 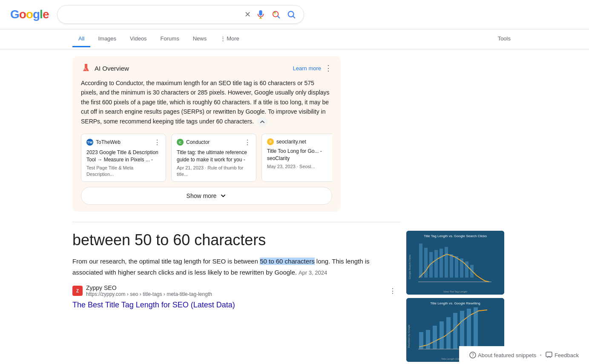 What do you see at coordinates (230, 39) in the screenshot?
I see `tab-more: ⋮ More` at bounding box center [230, 39].